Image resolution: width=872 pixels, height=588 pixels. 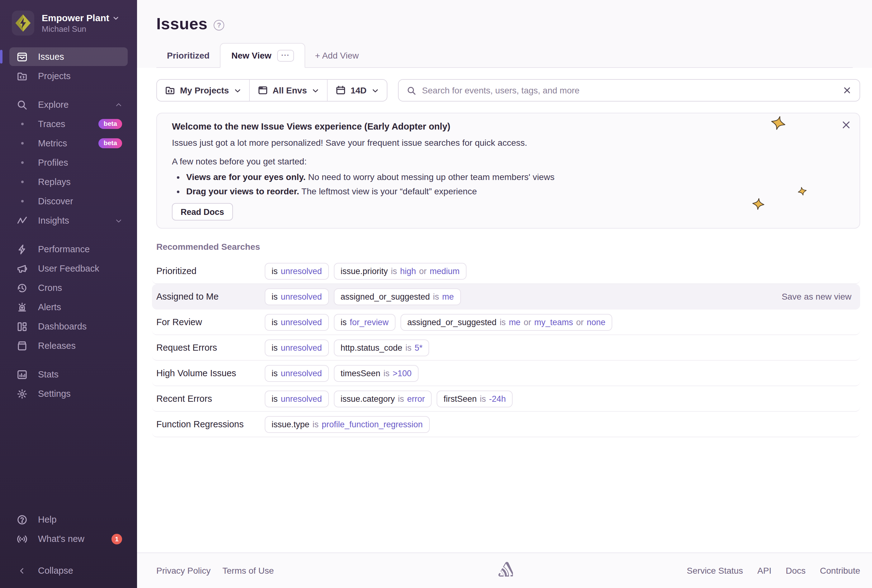 I want to click on clear-search-icon, so click(x=847, y=90).